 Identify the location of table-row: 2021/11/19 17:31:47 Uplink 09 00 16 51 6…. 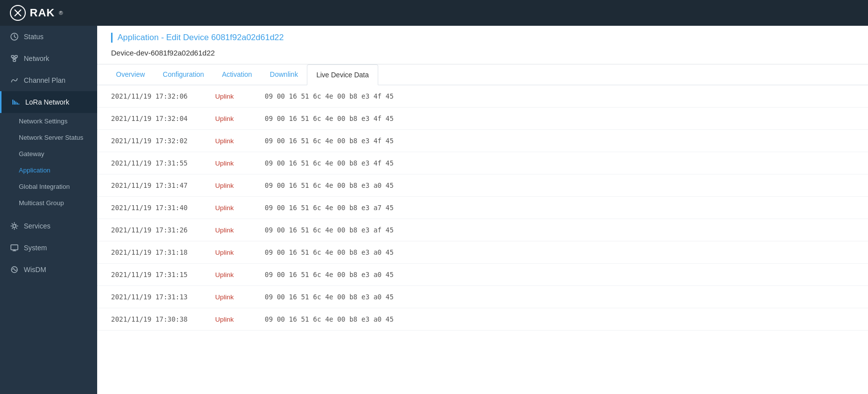
(483, 185).